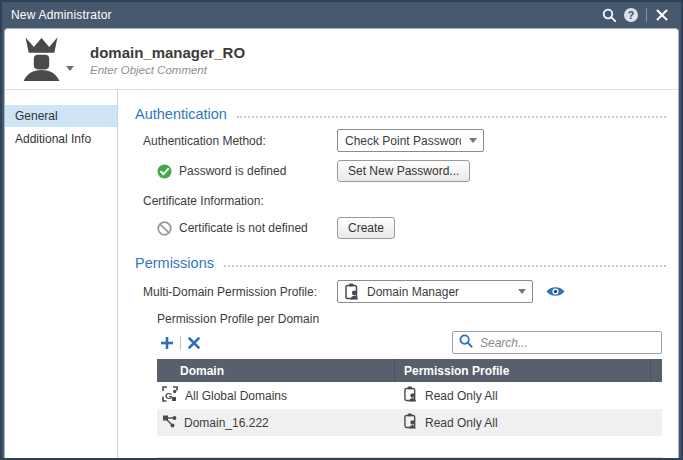  I want to click on green-check-icon, so click(164, 172).